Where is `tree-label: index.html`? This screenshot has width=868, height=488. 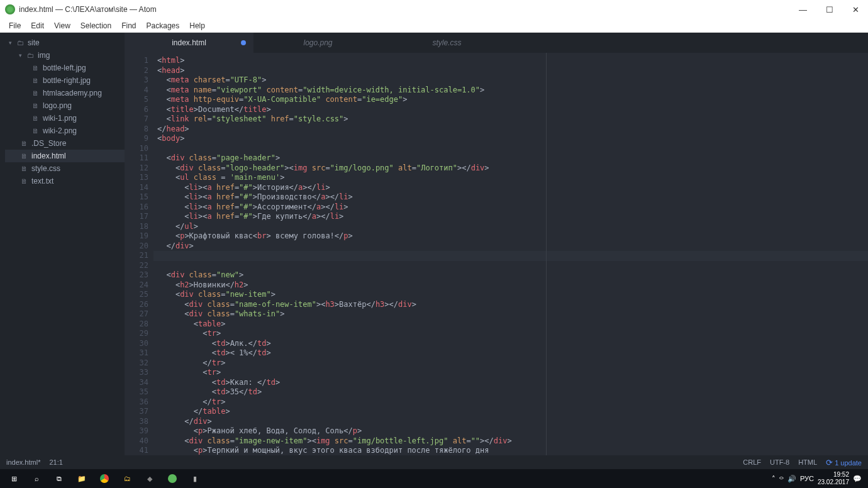 tree-label: index.html is located at coordinates (49, 156).